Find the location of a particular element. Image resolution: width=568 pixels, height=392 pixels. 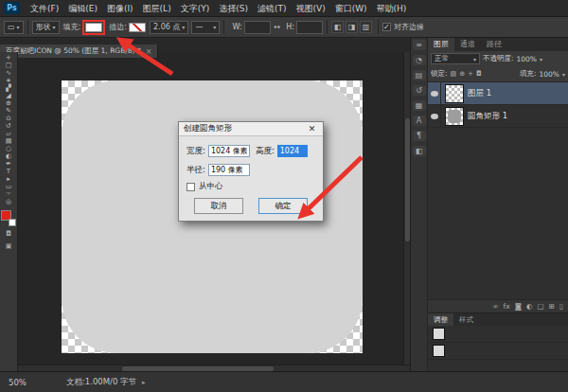

character-panel-icon: A is located at coordinates (419, 121).